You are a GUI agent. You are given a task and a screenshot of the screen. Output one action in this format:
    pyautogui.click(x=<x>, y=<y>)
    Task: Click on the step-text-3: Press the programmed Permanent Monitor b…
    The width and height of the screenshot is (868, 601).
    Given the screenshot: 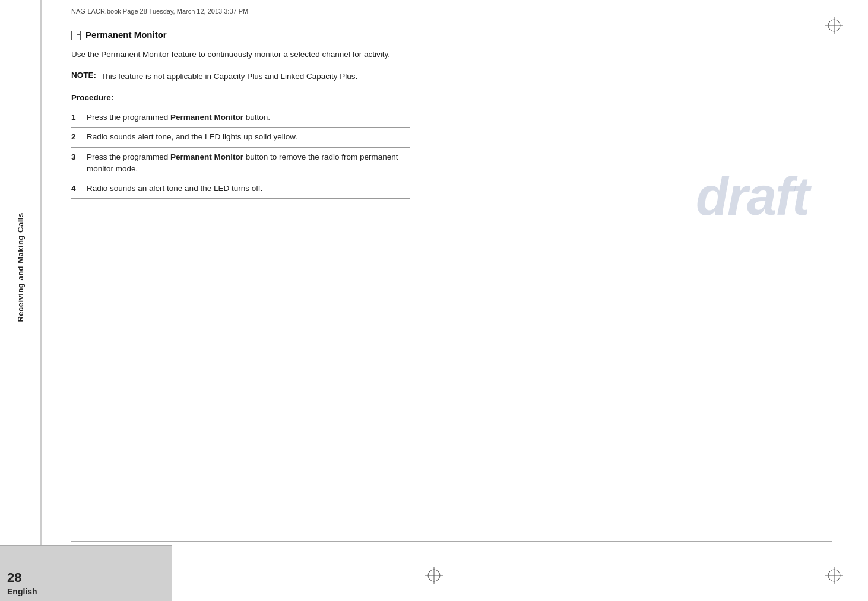 What is the action you would take?
    pyautogui.click(x=248, y=164)
    